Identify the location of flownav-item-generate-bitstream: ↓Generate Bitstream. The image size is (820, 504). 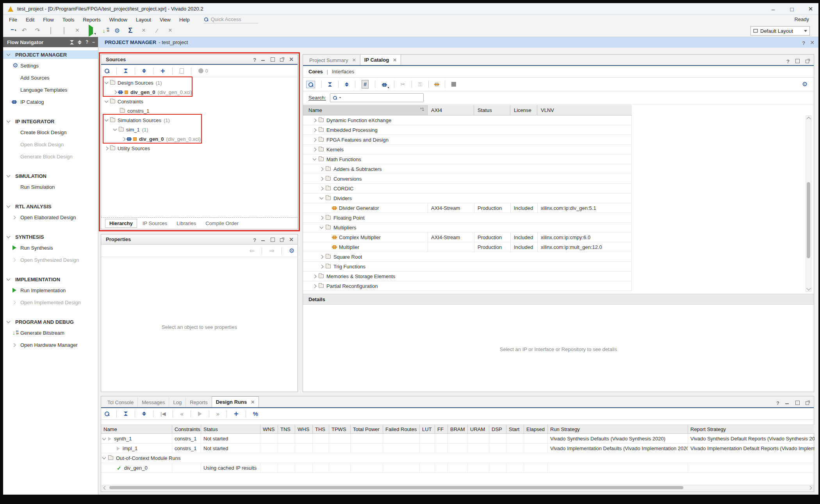
(51, 333).